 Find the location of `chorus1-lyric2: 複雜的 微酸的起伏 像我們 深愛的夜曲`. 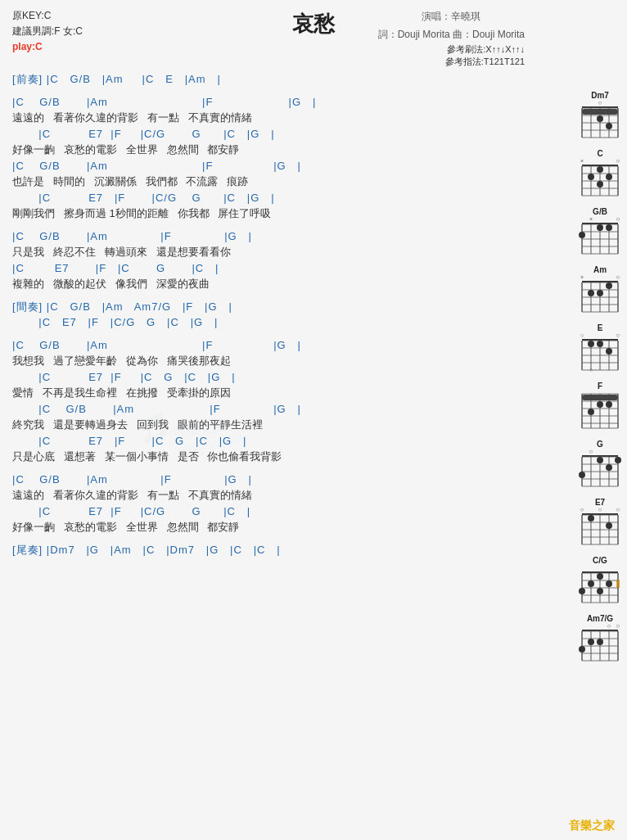

chorus1-lyric2: 複雜的 微酸的起伏 像我們 深愛的夜曲 is located at coordinates (270, 284).